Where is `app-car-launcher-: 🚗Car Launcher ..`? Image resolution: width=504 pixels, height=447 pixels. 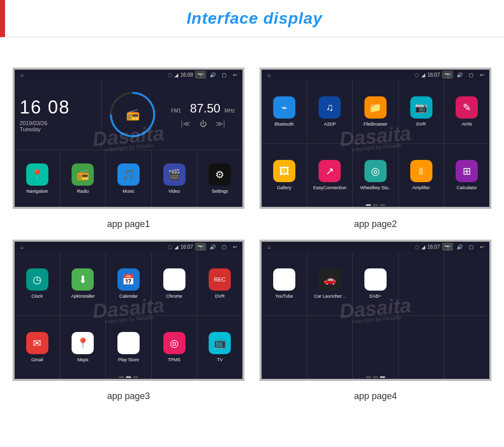
app-car-launcher-: 🚗Car Launcher .. is located at coordinates (330, 284).